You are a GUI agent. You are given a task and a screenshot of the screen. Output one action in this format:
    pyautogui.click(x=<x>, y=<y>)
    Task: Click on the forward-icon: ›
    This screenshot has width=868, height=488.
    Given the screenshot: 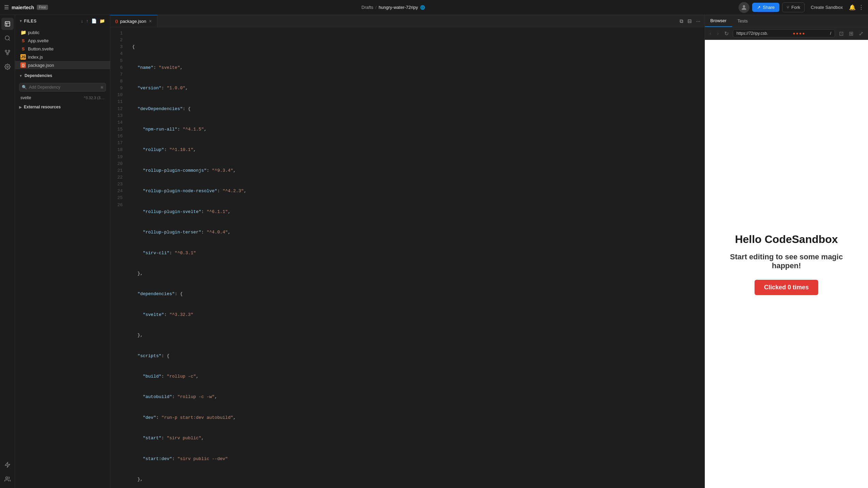 What is the action you would take?
    pyautogui.click(x=717, y=33)
    